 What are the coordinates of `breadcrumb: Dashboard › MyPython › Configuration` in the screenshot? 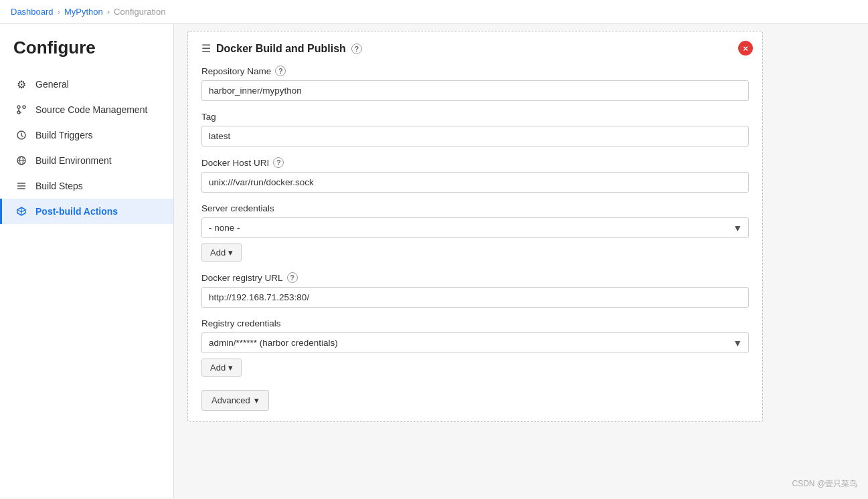 It's located at (434, 12).